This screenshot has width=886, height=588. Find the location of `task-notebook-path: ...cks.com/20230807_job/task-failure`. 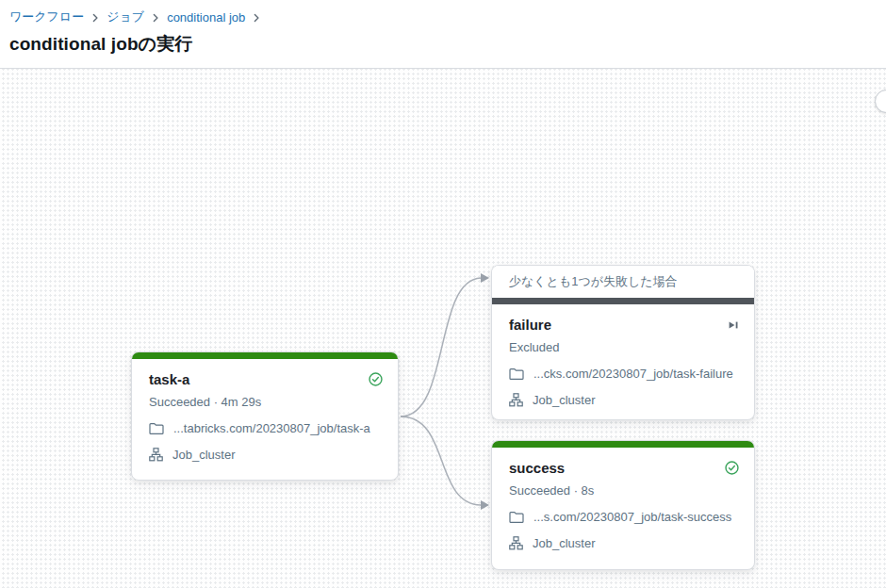

task-notebook-path: ...cks.com/20230807_job/task-failure is located at coordinates (633, 373).